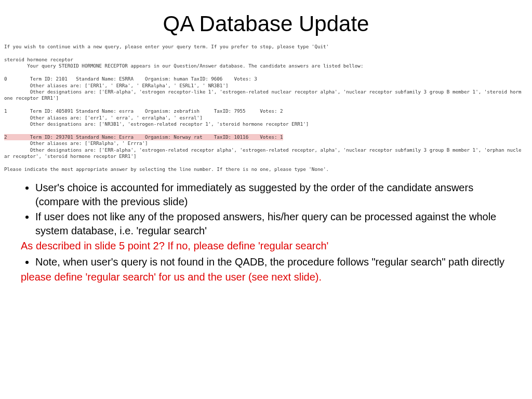 This screenshot has height=399, width=532. What do you see at coordinates (263, 91) in the screenshot?
I see `term-result-0-desig: Other designations are: ['ERR-alpha', 'e…` at bounding box center [263, 91].